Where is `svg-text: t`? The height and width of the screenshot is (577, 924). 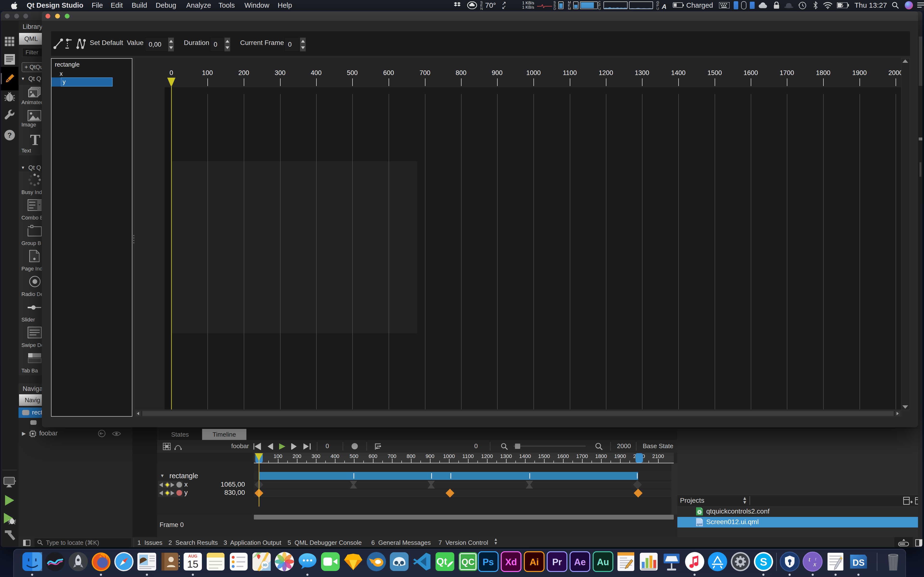 svg-text: t is located at coordinates (809, 559).